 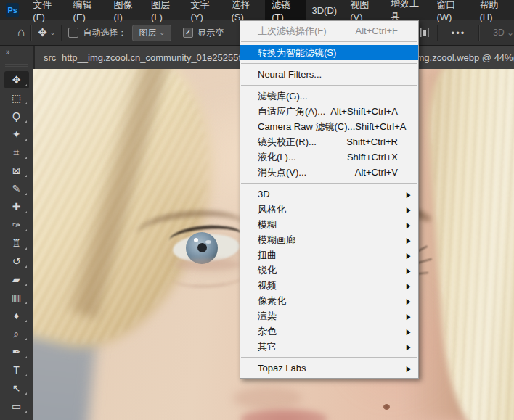 I want to click on menu-item-label: 3D, so click(x=264, y=194).